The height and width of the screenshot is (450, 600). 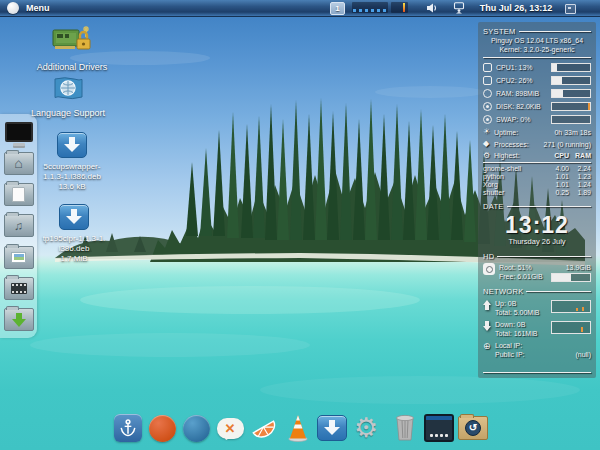 I want to click on network-header: NETWORK, so click(x=537, y=291).